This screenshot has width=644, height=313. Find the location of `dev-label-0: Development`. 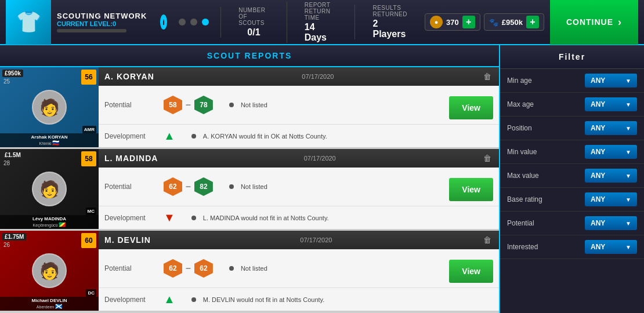

dev-label-0: Development is located at coordinates (131, 136).